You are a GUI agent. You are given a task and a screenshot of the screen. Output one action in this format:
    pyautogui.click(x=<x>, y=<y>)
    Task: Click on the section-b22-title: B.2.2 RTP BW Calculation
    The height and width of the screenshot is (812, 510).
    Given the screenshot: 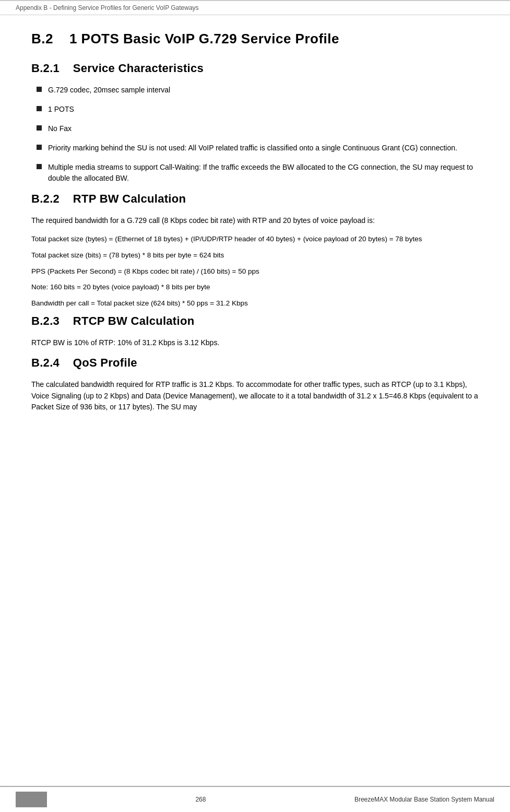 What is the action you would take?
    pyautogui.click(x=255, y=199)
    